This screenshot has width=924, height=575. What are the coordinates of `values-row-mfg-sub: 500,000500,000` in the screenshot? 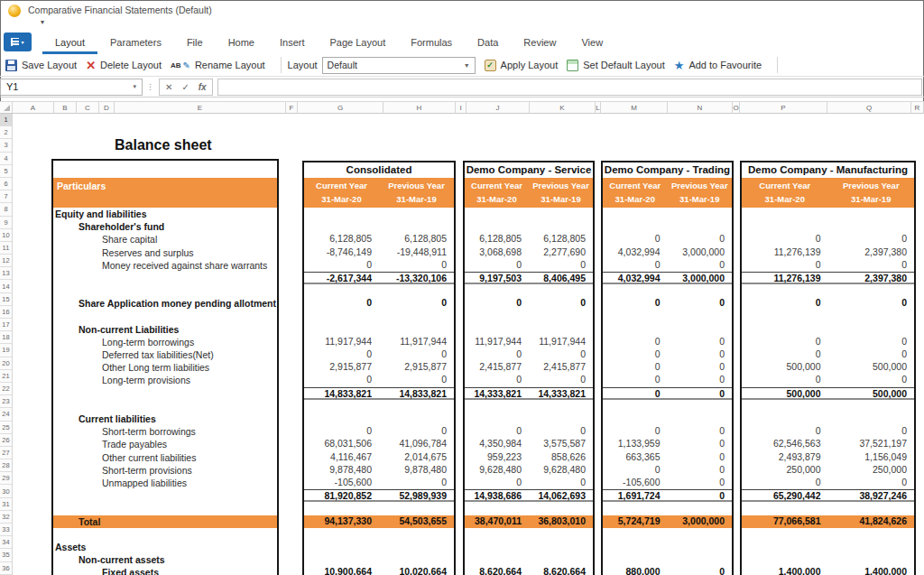 It's located at (828, 394).